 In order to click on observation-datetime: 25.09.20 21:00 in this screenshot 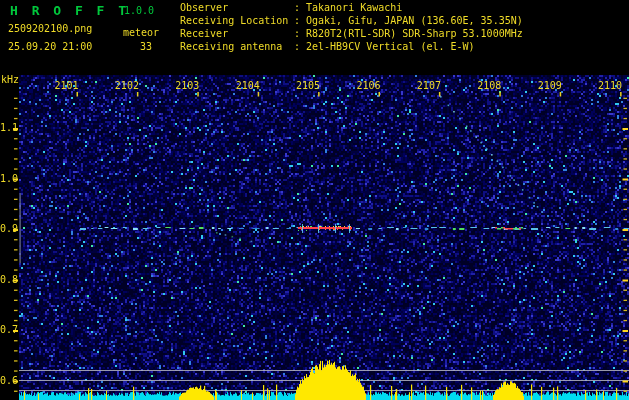, I will do `click(50, 46)`.